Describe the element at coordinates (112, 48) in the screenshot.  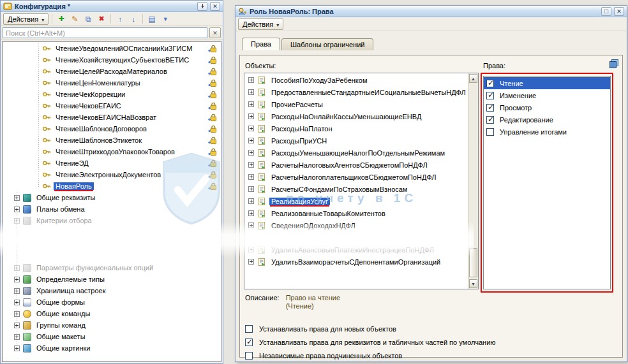
I see `tree-item-role: ЧтениеУведомленийОСписанииКиЗГИСМ` at that location.